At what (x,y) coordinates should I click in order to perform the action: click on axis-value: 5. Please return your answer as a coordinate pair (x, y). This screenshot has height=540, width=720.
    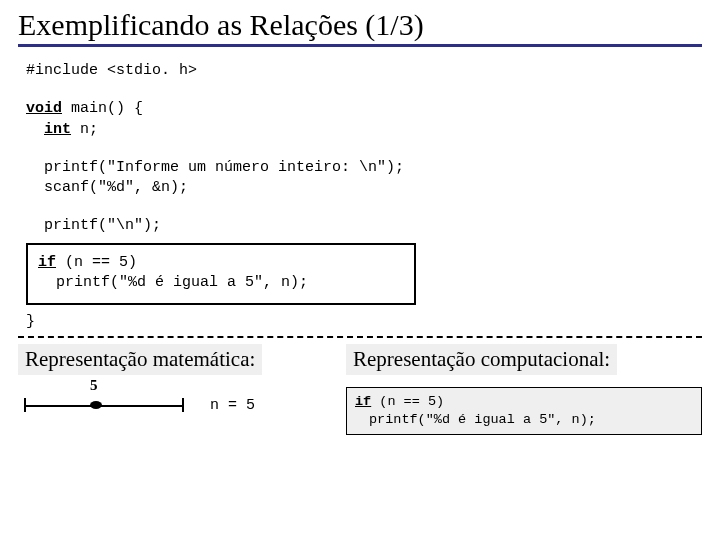
    Looking at the image, I should click on (94, 386).